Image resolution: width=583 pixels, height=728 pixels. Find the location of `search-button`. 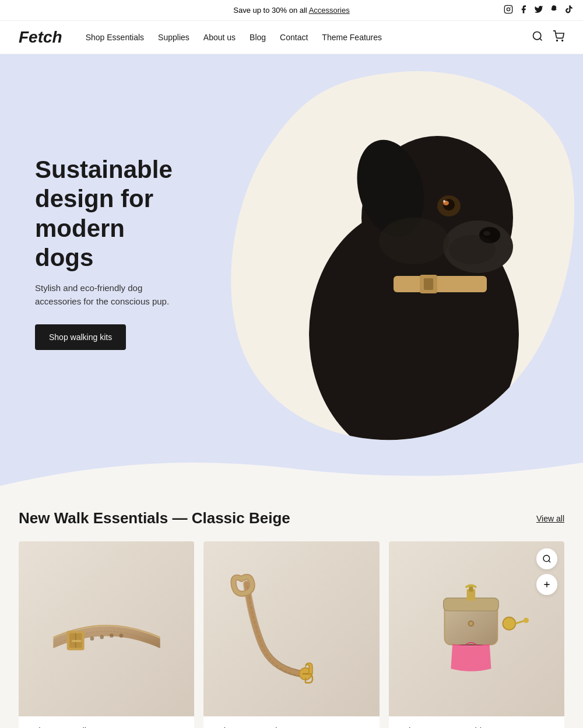

search-button is located at coordinates (538, 37).